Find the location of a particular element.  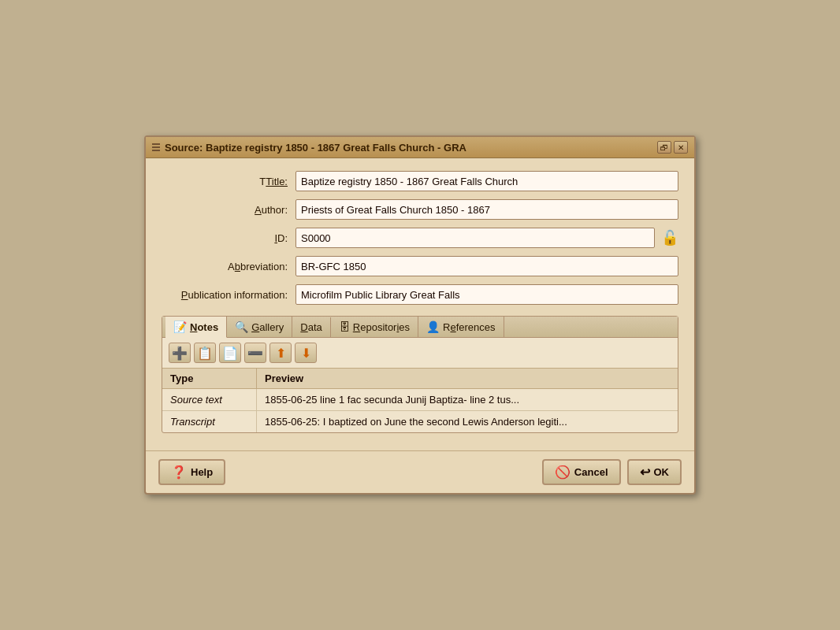

row-2-type: Transcript is located at coordinates (210, 422).